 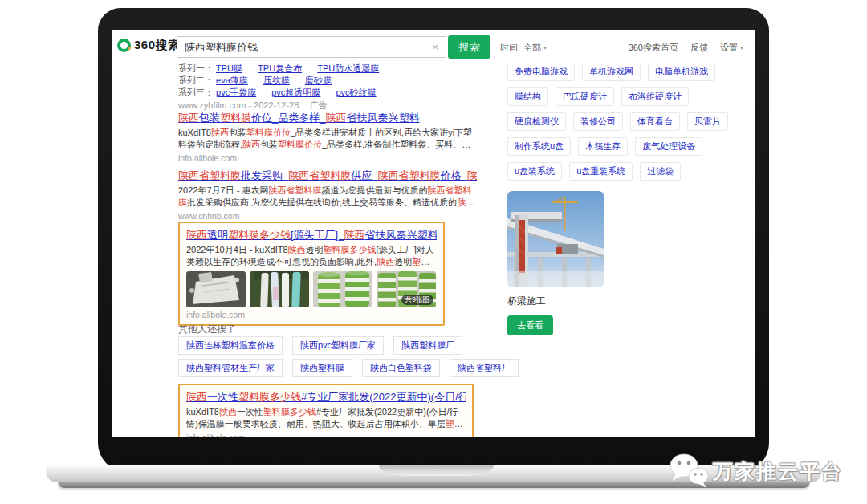 What do you see at coordinates (541, 72) in the screenshot?
I see `sidebar-tag: 免费电脑游戏` at bounding box center [541, 72].